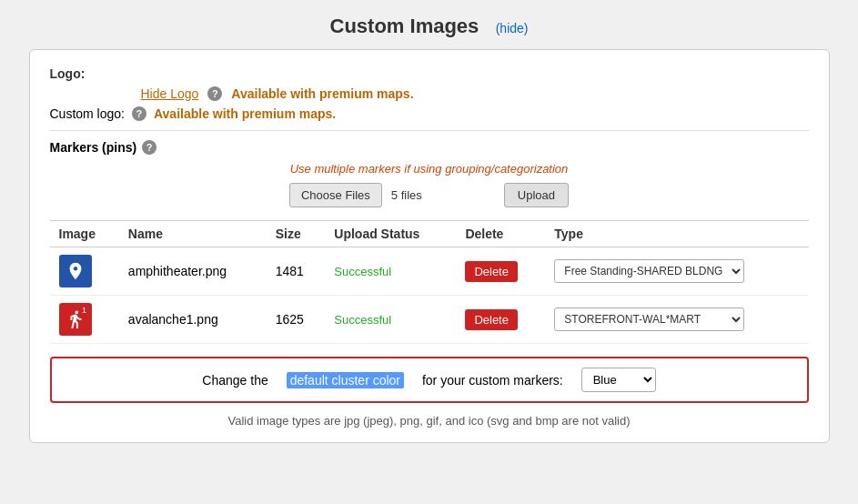 Image resolution: width=858 pixels, height=504 pixels. What do you see at coordinates (390, 235) in the screenshot?
I see `col-upload-status: Upload Status` at bounding box center [390, 235].